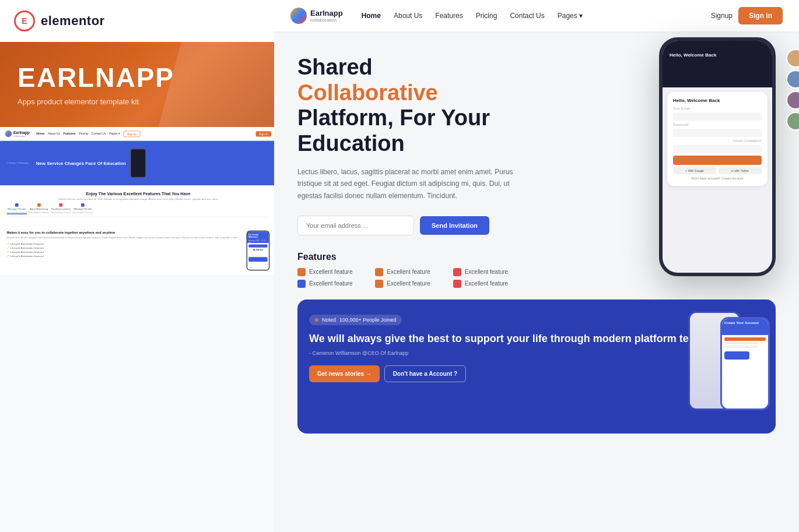 This screenshot has height=532, width=799. What do you see at coordinates (717, 100) in the screenshot?
I see `phone-login-title: Hello, Welcome Back` at bounding box center [717, 100].